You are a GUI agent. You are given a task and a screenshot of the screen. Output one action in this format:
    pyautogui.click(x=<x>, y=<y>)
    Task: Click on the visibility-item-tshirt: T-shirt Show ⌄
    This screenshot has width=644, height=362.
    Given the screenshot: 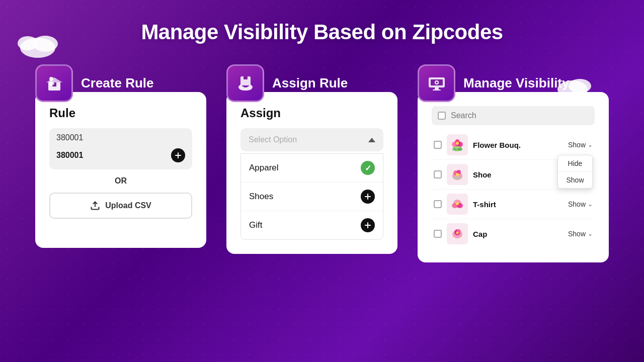 What is the action you would take?
    pyautogui.click(x=513, y=204)
    